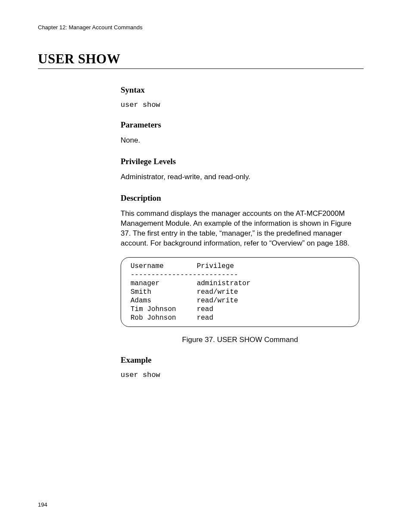  I want to click on heading-syntax: Syntax, so click(240, 90).